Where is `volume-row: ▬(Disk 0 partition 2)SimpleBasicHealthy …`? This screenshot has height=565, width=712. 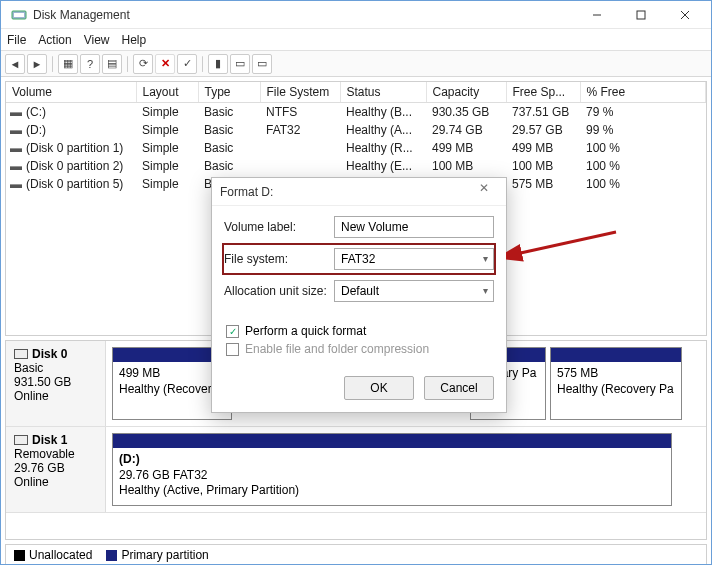
volume-row: ▬(Disk 0 partition 2)SimpleBasicHealthy … is located at coordinates (356, 166).